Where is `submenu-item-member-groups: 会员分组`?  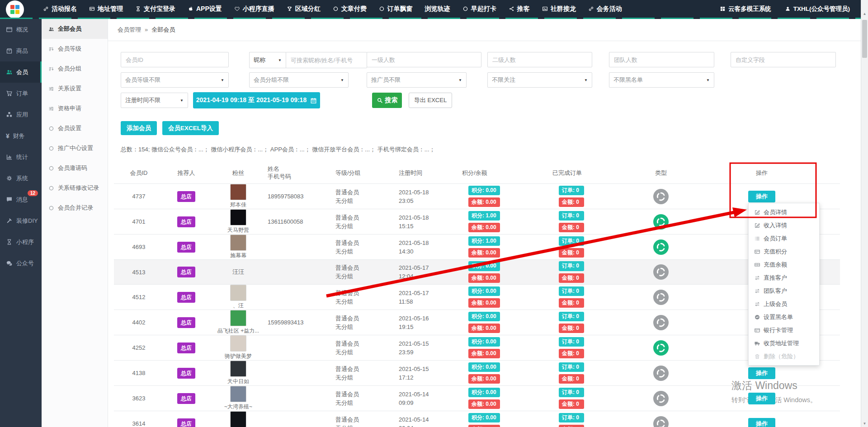
submenu-item-member-groups: 会员分组 is located at coordinates (75, 69).